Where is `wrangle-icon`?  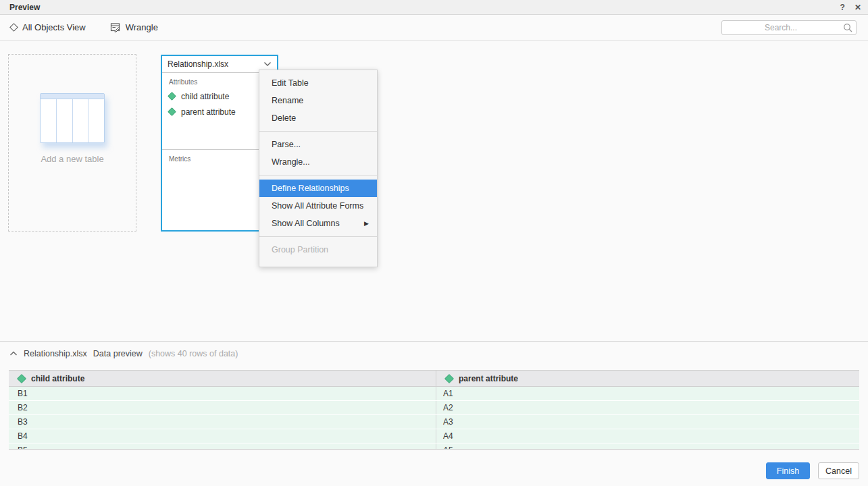
wrangle-icon is located at coordinates (115, 27).